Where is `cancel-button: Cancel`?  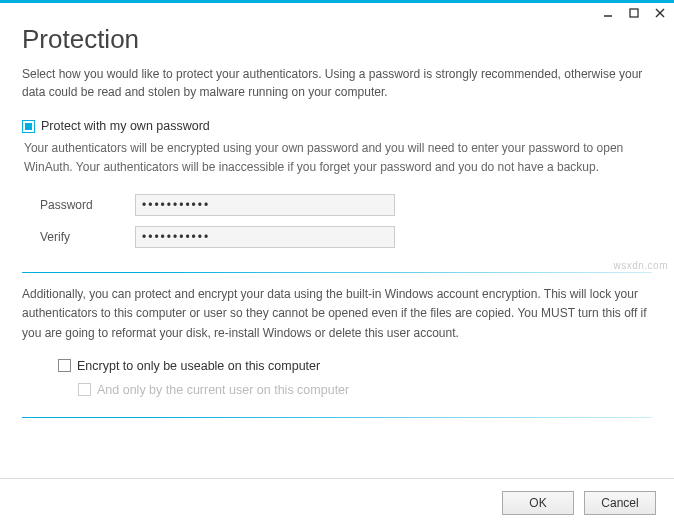
cancel-button: Cancel is located at coordinates (620, 503).